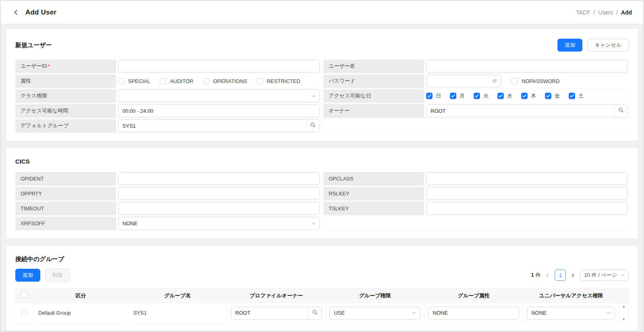 This screenshot has width=644, height=332. Describe the element at coordinates (219, 66) in the screenshot. I see `user-id-field` at that location.